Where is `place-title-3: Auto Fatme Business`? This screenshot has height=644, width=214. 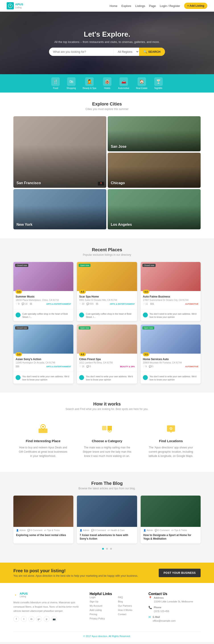
place-title-3: Auto Fatme Business is located at coordinates (166, 296).